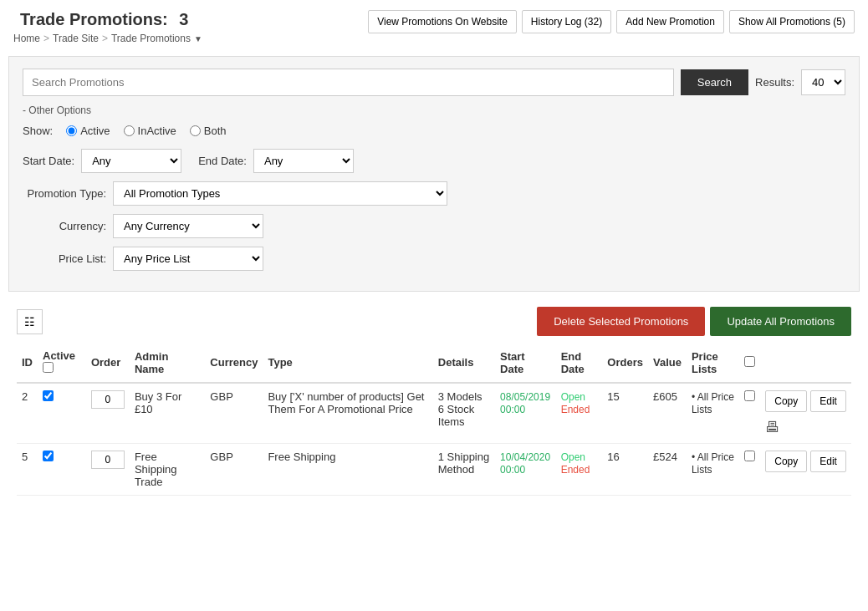  I want to click on col-actions, so click(806, 363).